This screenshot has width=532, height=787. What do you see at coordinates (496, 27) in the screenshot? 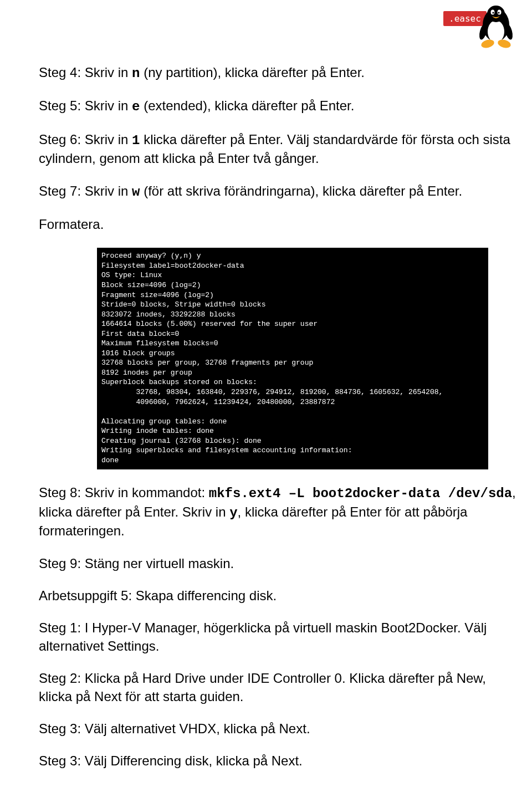
I see `tux-penguin-icon` at bounding box center [496, 27].